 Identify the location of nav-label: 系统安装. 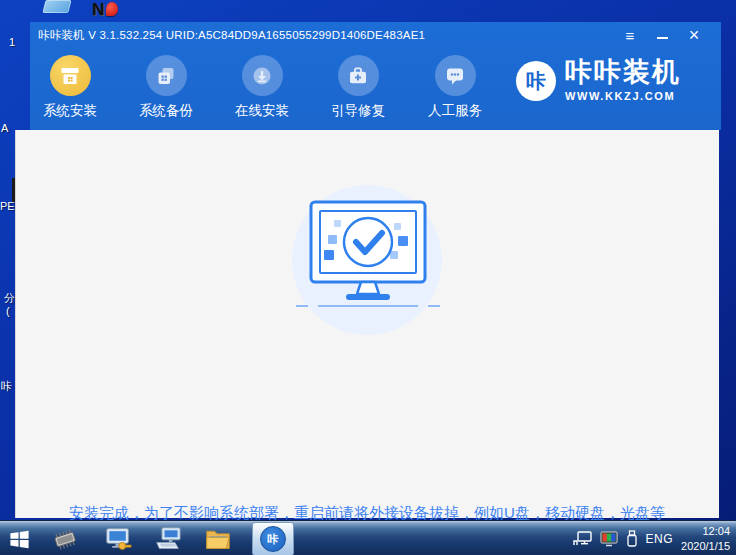
(70, 111).